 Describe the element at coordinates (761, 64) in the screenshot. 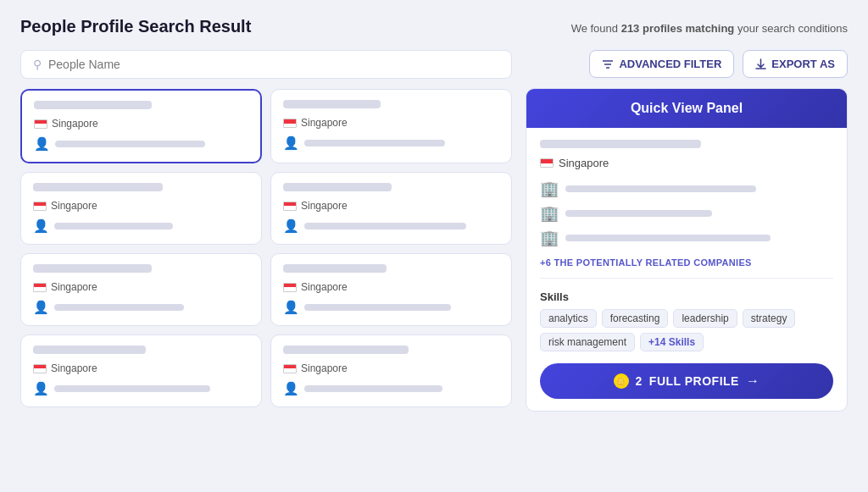

I see `export-icon` at that location.